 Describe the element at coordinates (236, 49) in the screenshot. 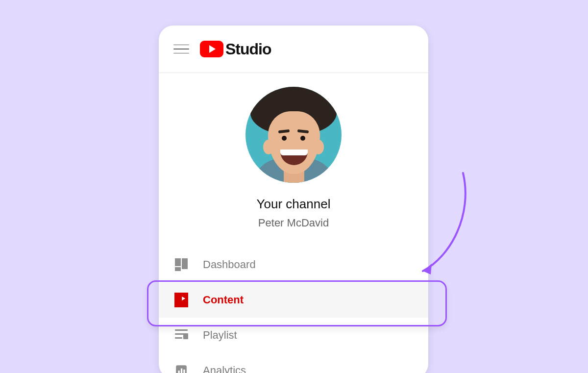

I see `studio-logo: Studio` at that location.